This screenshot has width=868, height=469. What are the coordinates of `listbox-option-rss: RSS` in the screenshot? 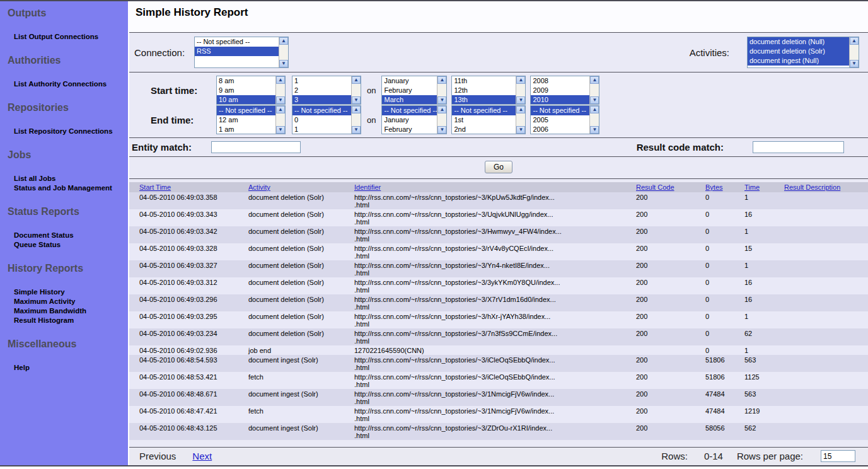 It's located at (237, 52).